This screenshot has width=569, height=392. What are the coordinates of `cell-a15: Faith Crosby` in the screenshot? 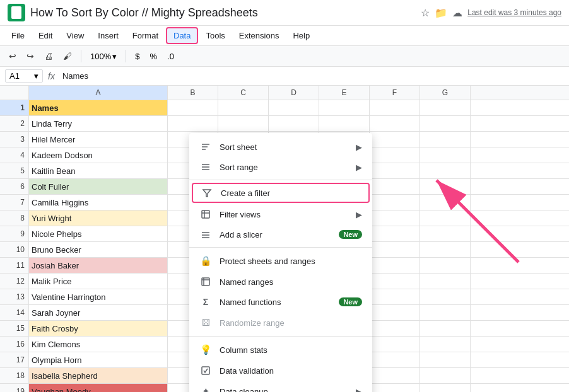 It's located at (98, 328).